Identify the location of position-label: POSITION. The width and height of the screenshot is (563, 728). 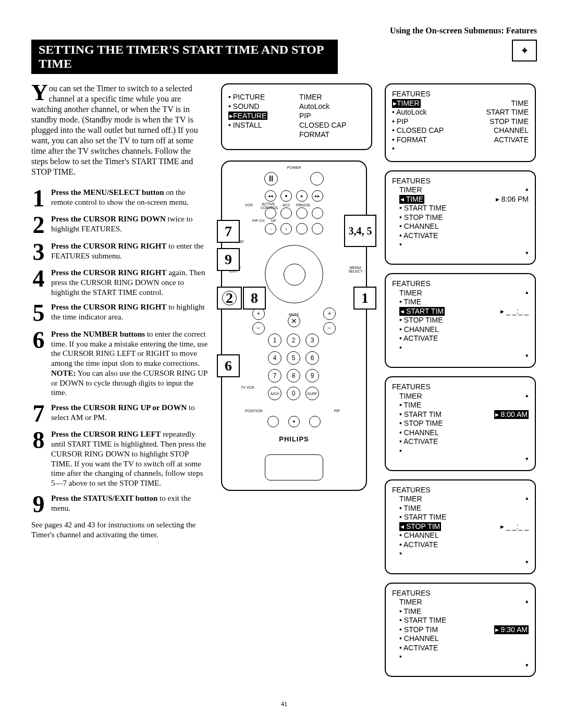
(253, 411).